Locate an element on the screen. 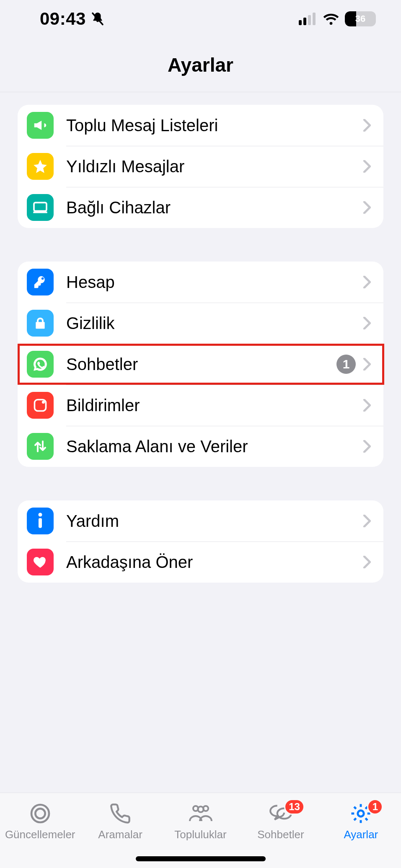 The width and height of the screenshot is (401, 868). tab-label: Sohbetler is located at coordinates (281, 835).